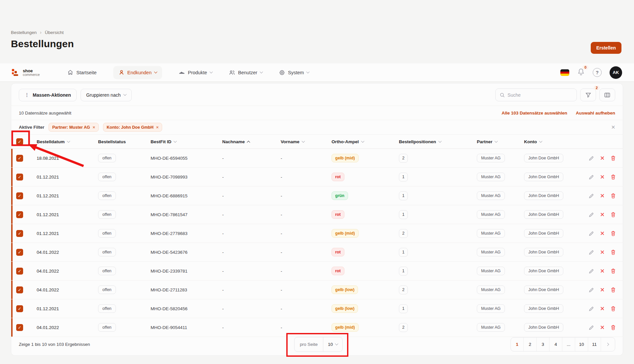 The image size is (634, 364). What do you see at coordinates (607, 95) in the screenshot?
I see `columns-button` at bounding box center [607, 95].